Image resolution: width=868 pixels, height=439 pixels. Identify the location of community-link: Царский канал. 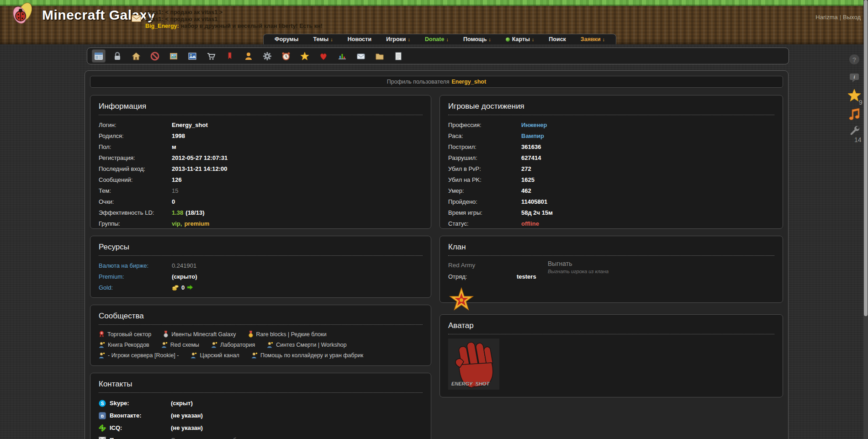
(215, 355).